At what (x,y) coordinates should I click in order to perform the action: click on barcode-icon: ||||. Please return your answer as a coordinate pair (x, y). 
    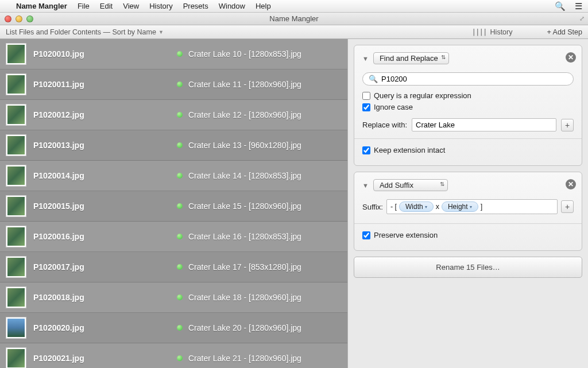
    Looking at the image, I should click on (479, 32).